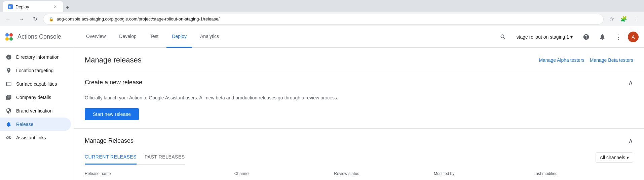  Describe the element at coordinates (359, 82) in the screenshot. I see `section-header: Create a new release ∧` at that location.